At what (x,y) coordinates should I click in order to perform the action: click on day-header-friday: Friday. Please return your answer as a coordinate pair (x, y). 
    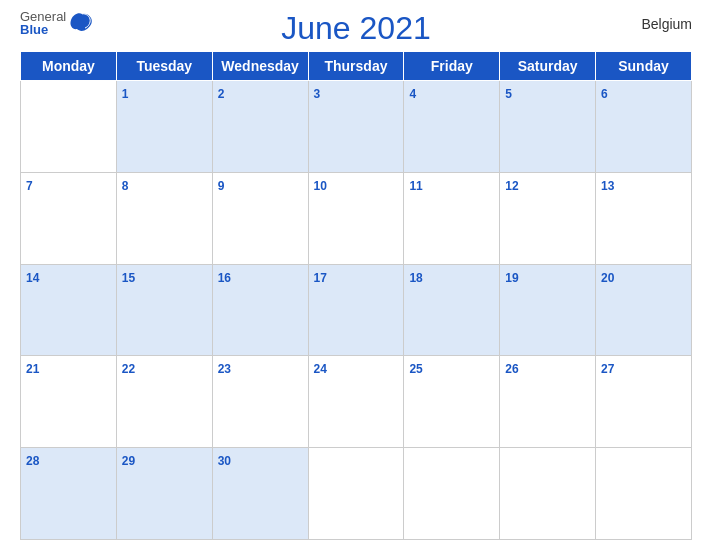
    Looking at the image, I should click on (452, 66).